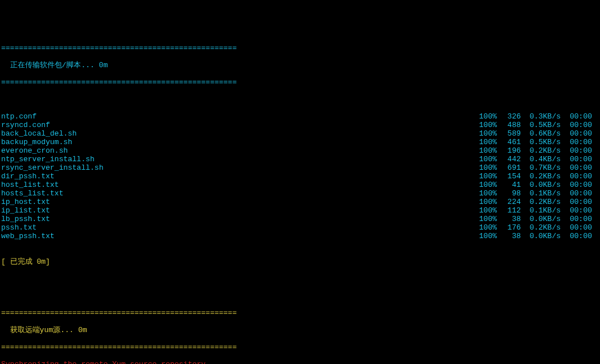  What do you see at coordinates (301, 228) in the screenshot?
I see `file-transfer-row: pssh.txt100%1760.2KB/s00:00` at bounding box center [301, 228].